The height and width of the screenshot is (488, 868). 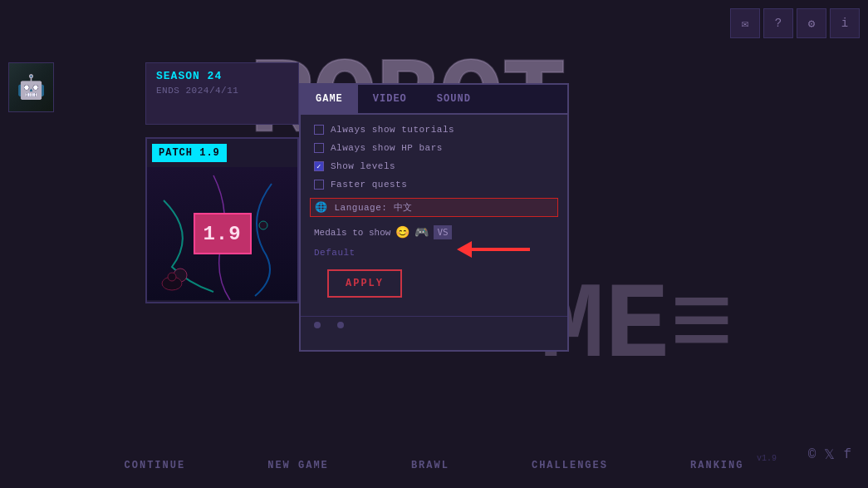 What do you see at coordinates (434, 208) in the screenshot?
I see `language-row: 🌐 Language: 中文` at bounding box center [434, 208].